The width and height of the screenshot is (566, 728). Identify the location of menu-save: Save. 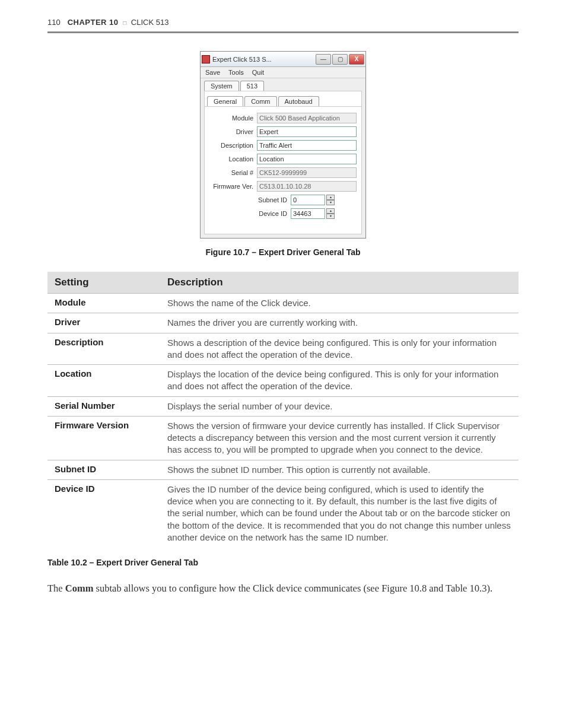
(212, 72).